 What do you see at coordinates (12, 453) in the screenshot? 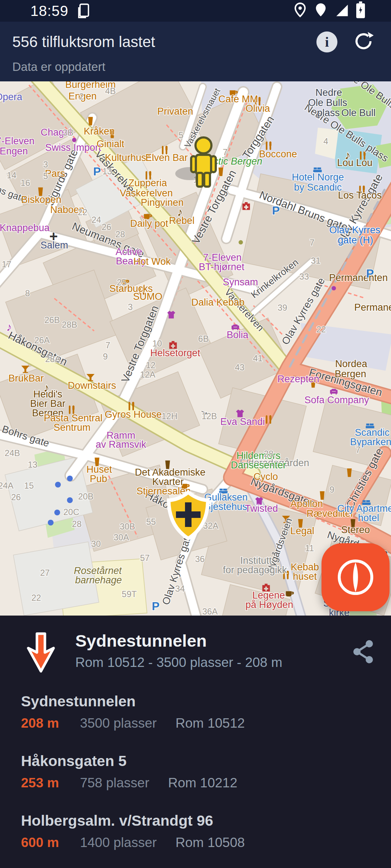
I see `house-number: 24B` at bounding box center [12, 453].